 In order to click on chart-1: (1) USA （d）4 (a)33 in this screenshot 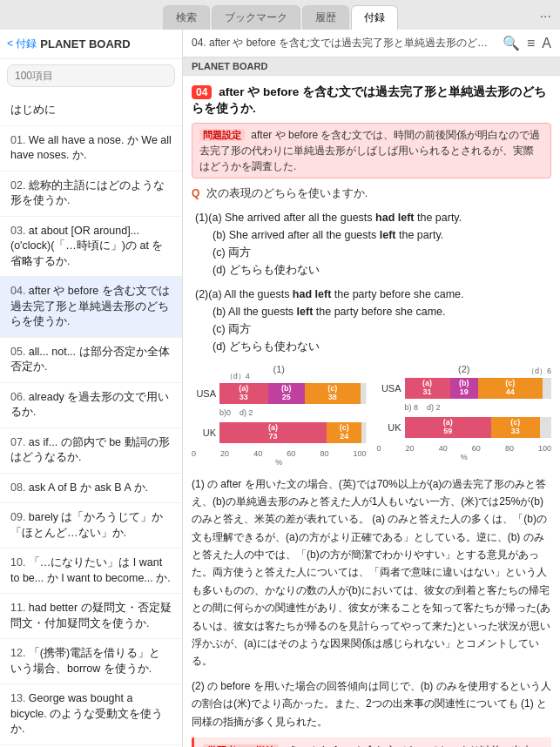, I will do `click(279, 415)`.